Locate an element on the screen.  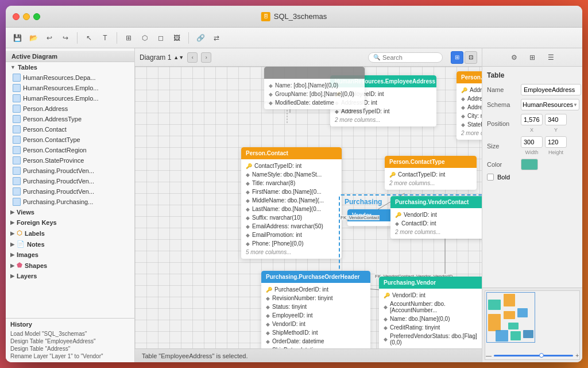
minimize-button is located at coordinates (26, 17).